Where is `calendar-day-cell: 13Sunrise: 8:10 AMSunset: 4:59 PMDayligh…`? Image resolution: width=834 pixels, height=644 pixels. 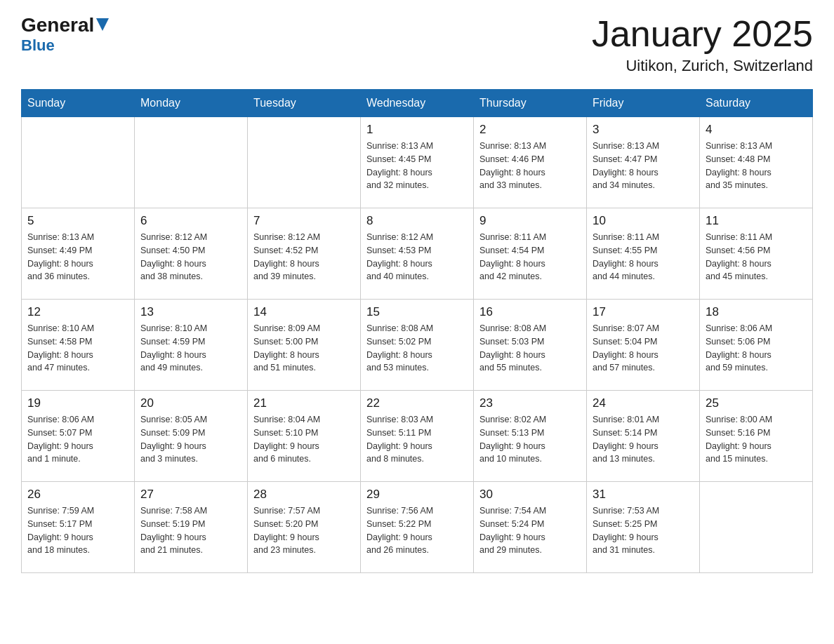 calendar-day-cell: 13Sunrise: 8:10 AMSunset: 4:59 PMDayligh… is located at coordinates (191, 345).